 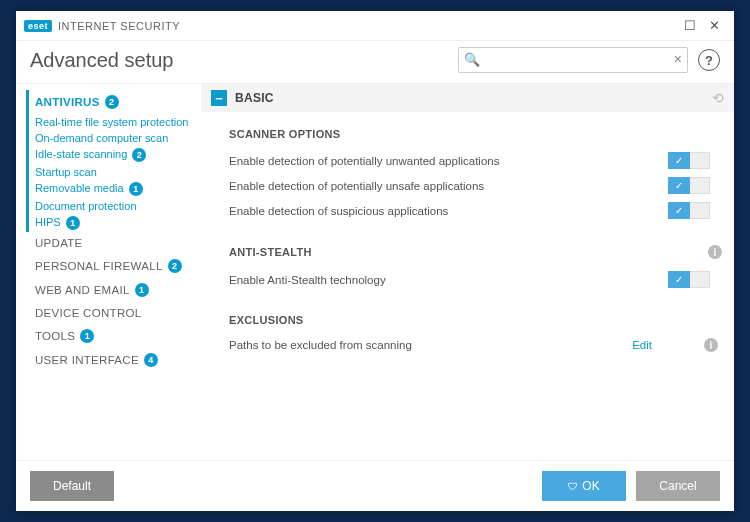 I want to click on setting-label: Paths to be excluded from scanning, so click(x=430, y=345).